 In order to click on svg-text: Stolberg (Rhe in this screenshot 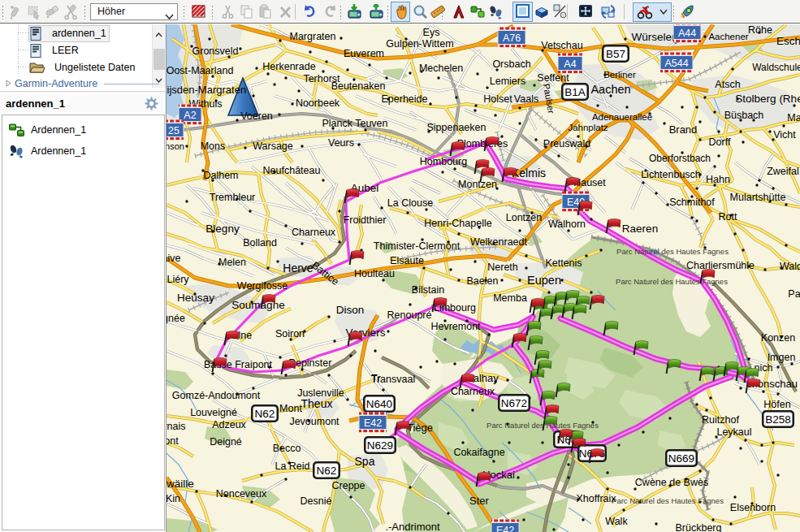, I will do `click(768, 99)`.